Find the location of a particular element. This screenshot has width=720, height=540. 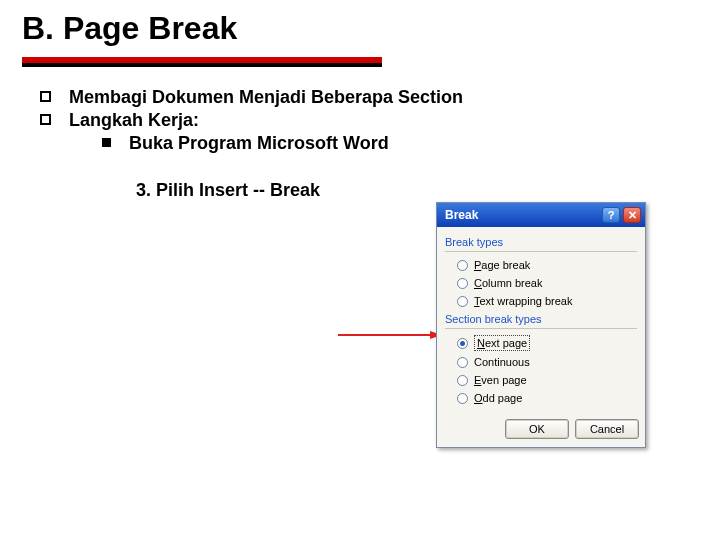

close-button: ✕ is located at coordinates (632, 215).